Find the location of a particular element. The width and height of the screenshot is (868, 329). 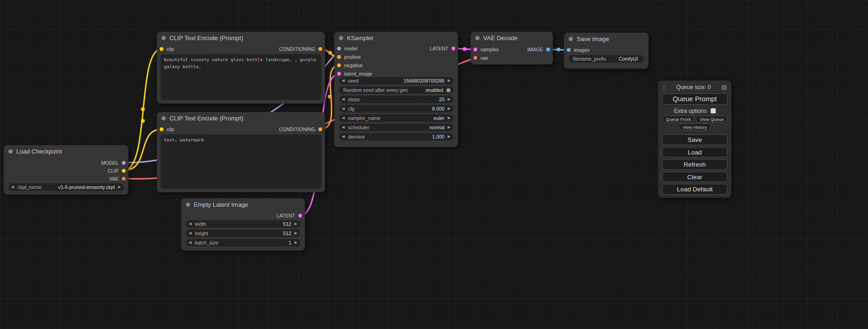

node-empty-latent-image: Empty Latent Image LATENT ◀ width 512 ▶ … is located at coordinates (243, 224).